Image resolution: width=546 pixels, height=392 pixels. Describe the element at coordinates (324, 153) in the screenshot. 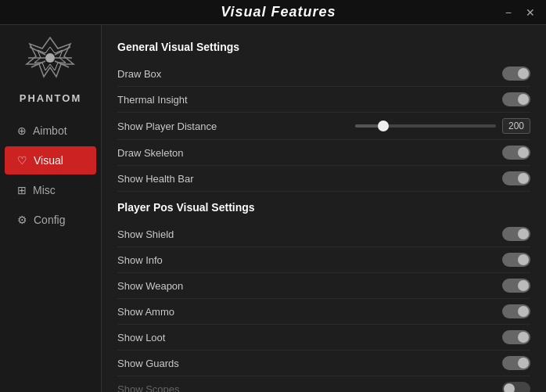

I see `setting-row-draw-skeleton: Draw Skeleton` at that location.